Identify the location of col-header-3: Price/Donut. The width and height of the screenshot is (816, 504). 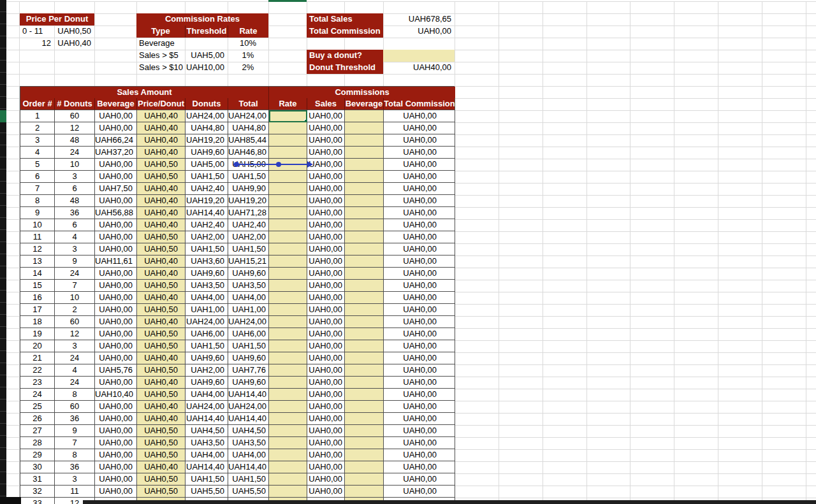
(161, 104).